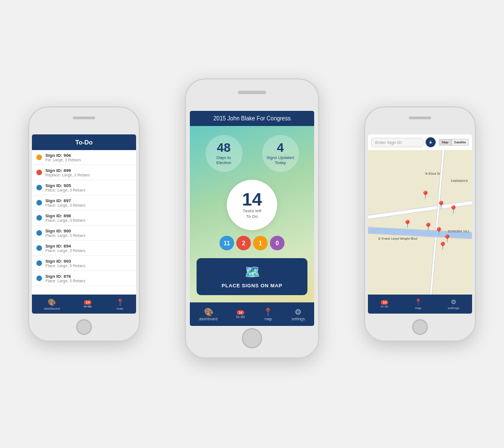 The height and width of the screenshot is (448, 504). I want to click on right-screen: Enter Sign ID + Map Satellite N 82nd S, so click(420, 224).